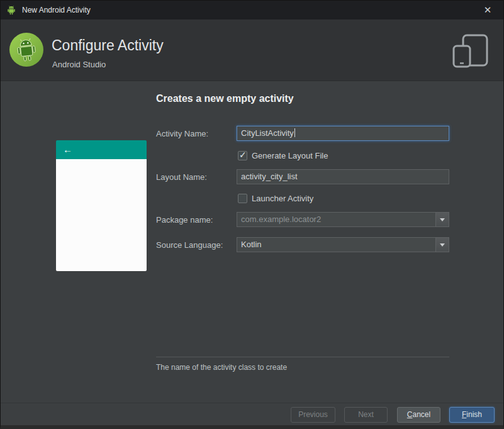 The height and width of the screenshot is (429, 504). I want to click on source-language-combobox: Kotlin, so click(343, 245).